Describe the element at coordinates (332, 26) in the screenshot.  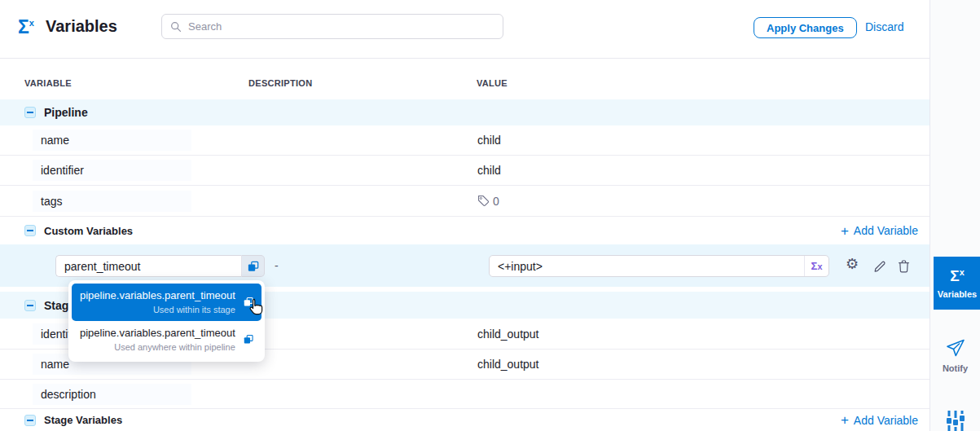
I see `search-box` at that location.